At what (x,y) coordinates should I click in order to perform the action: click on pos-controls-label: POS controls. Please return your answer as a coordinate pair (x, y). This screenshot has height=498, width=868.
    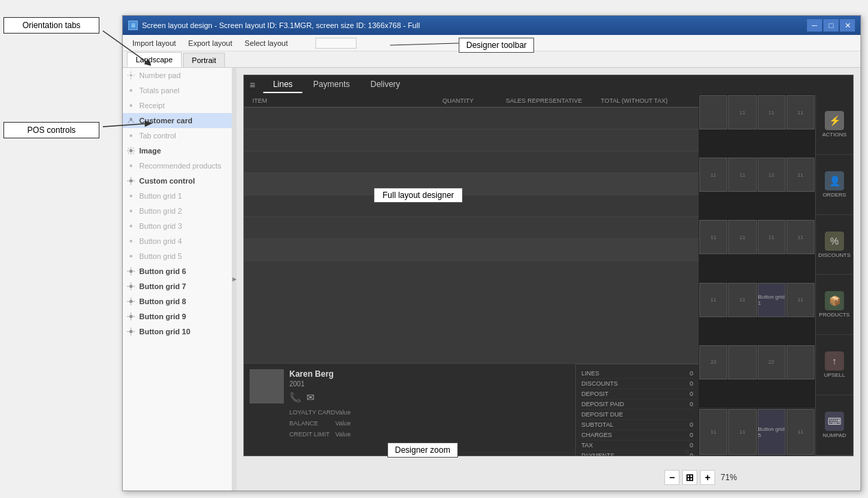
    Looking at the image, I should click on (51, 130).